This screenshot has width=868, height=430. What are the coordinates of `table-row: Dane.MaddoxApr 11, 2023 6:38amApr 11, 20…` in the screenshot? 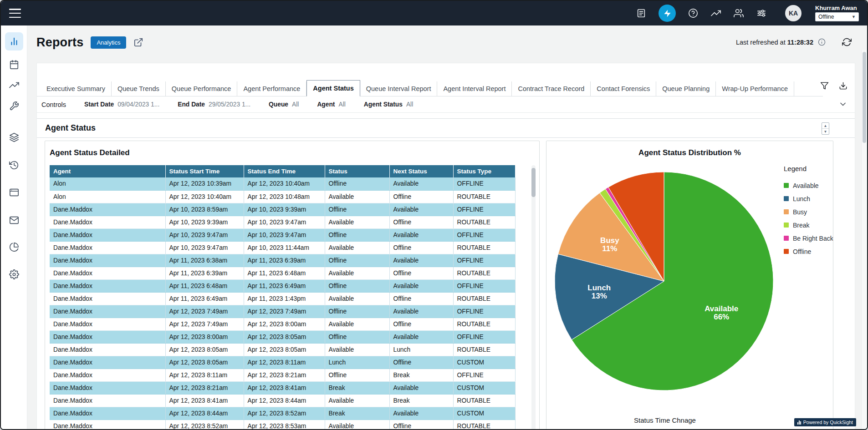 It's located at (282, 260).